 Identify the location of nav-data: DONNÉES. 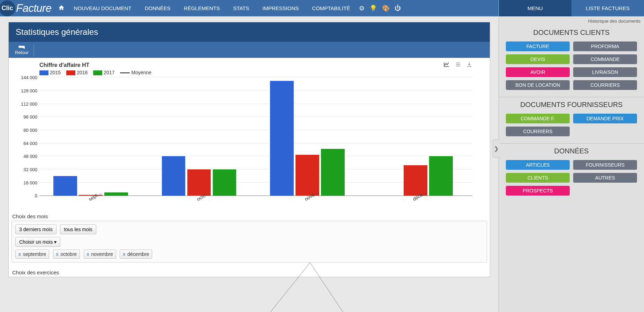
(158, 8).